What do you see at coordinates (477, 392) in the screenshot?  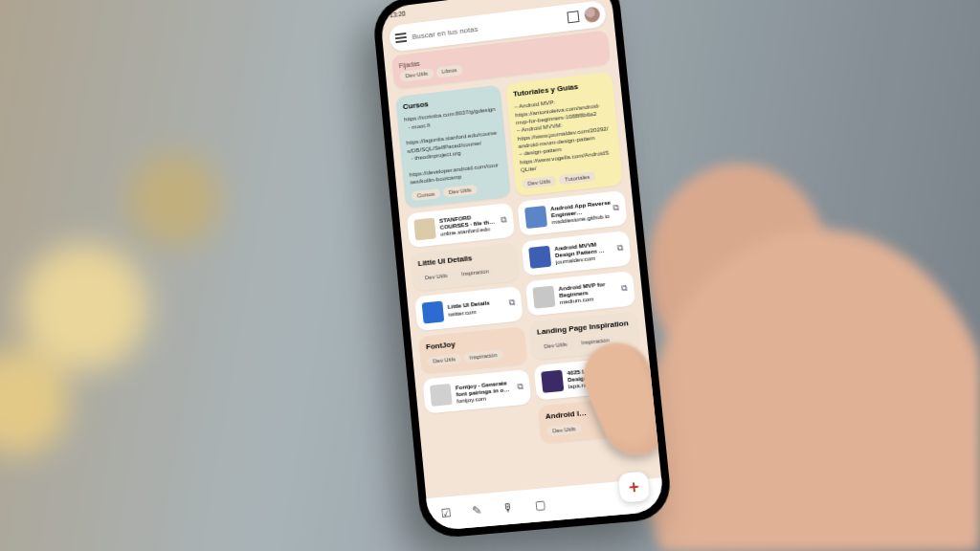 I see `note-card: Fontjoy · Generate font pairings in o…fo…` at bounding box center [477, 392].